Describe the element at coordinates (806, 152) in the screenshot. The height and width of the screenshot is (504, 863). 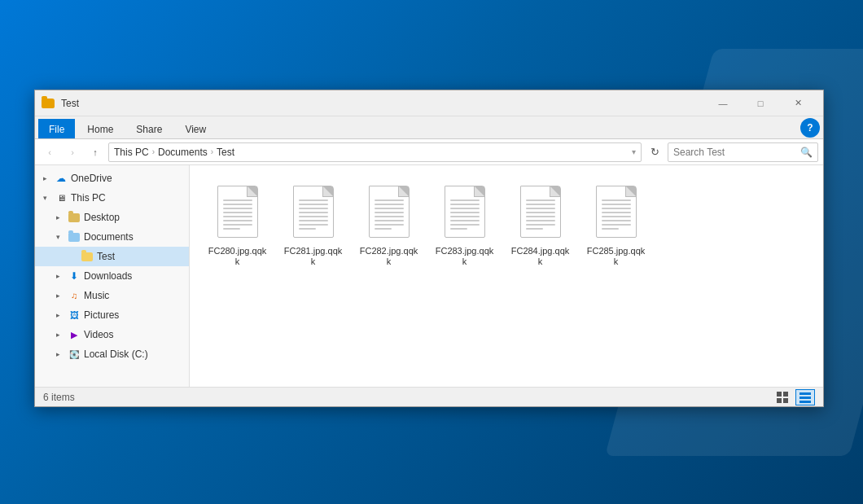
I see `search-icon: 🔍` at that location.